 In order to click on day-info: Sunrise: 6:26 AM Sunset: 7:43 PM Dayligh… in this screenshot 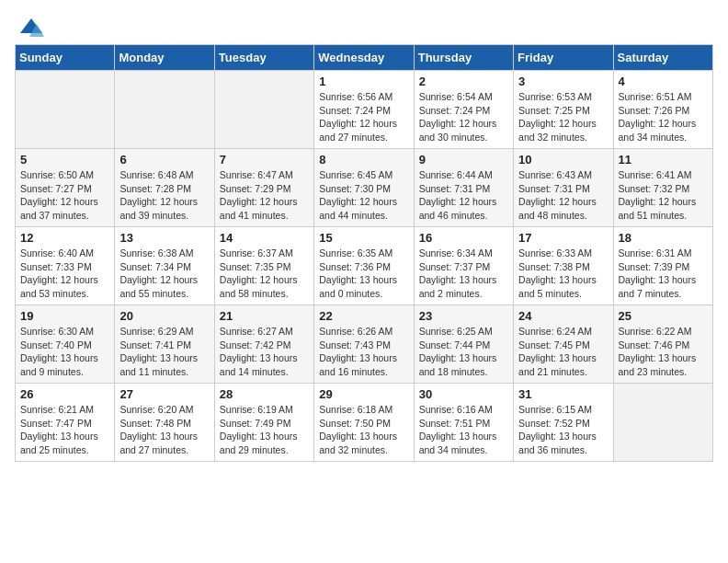, I will do `click(364, 351)`.